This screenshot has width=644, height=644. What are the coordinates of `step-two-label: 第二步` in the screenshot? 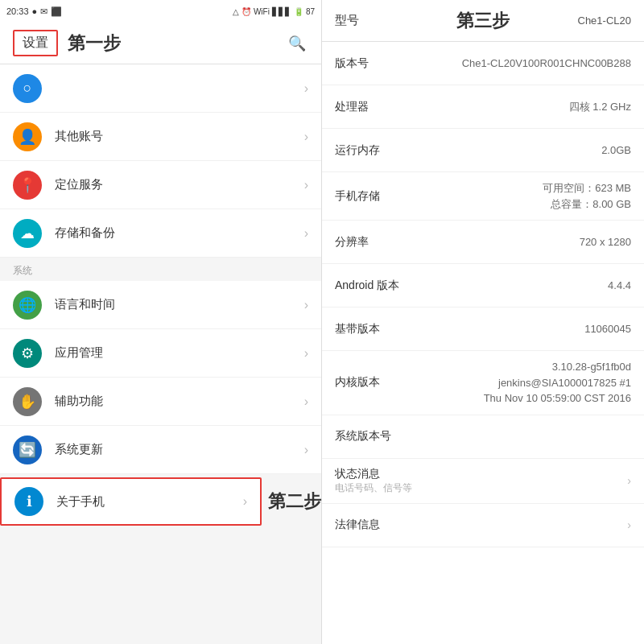 It's located at (295, 502).